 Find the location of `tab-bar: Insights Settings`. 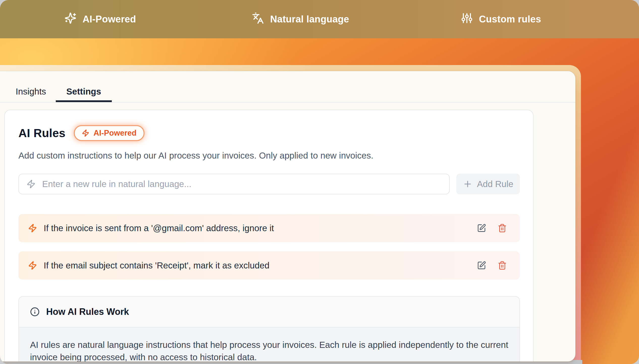

tab-bar: Insights Settings is located at coordinates (288, 87).